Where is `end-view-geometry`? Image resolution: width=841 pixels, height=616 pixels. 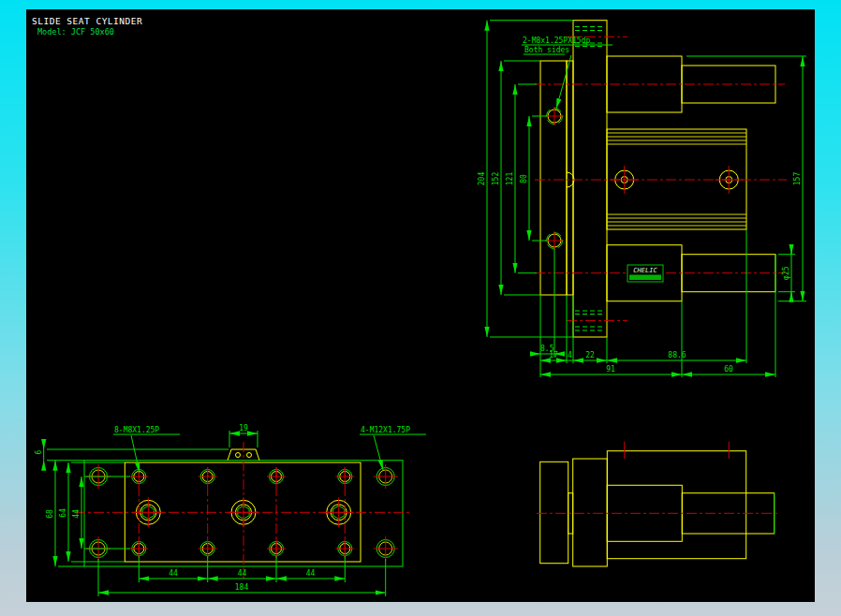 end-view-geometry is located at coordinates (657, 509).